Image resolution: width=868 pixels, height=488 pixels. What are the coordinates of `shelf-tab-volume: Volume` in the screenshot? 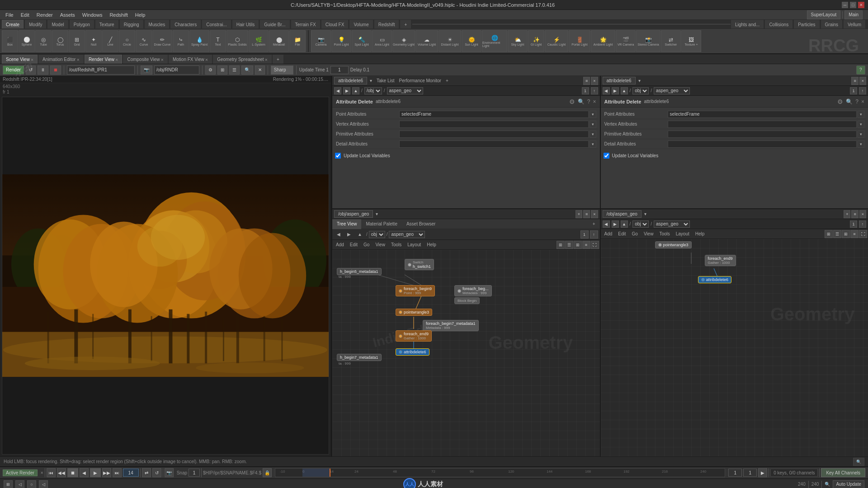 It's located at (361, 24).